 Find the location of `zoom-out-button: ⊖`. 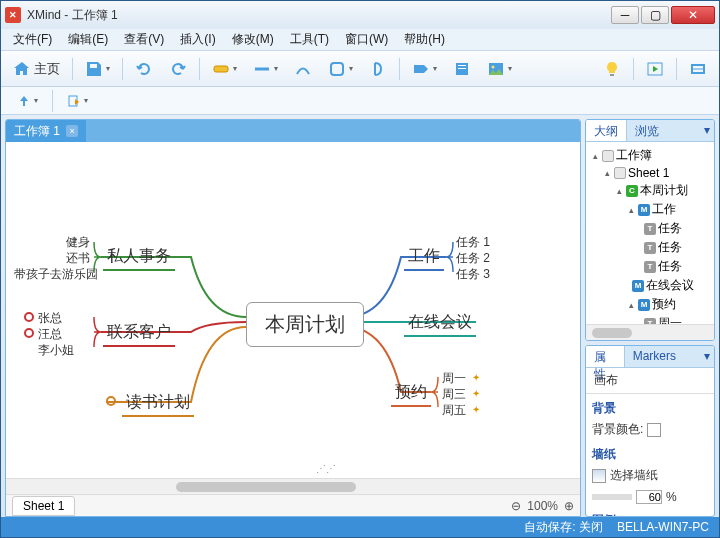

zoom-out-button: ⊖ is located at coordinates (516, 506).